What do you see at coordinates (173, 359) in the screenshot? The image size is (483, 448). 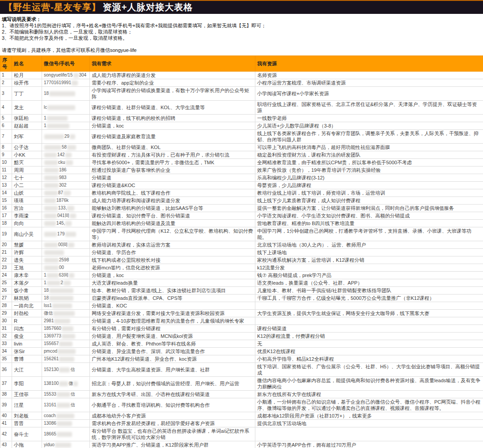 I see `cell-need: 广州本地K12课程分销渠道、异业合作、koc资源` at bounding box center [173, 359].